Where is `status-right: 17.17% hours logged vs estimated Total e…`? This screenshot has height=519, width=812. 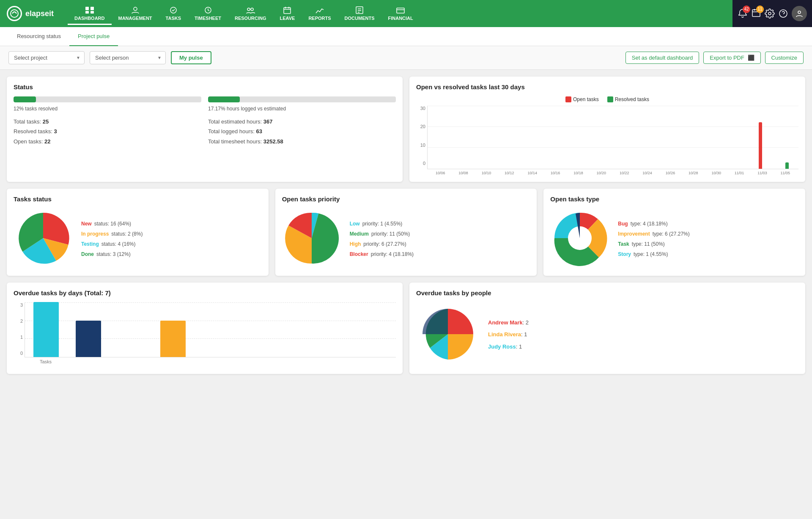
status-right: 17.17% hours logged vs estimated Total e… is located at coordinates (302, 121).